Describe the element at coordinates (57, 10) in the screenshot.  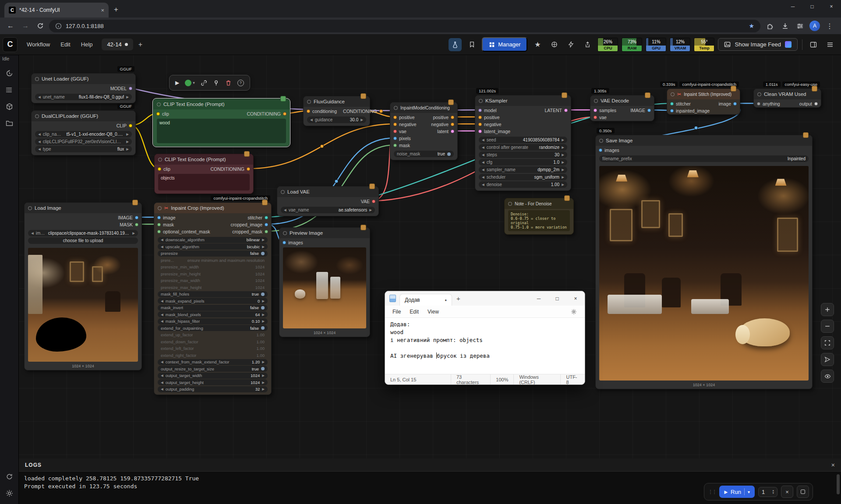
I see `browser-tab: C *42-14 - ComfyUI ×` at that location.